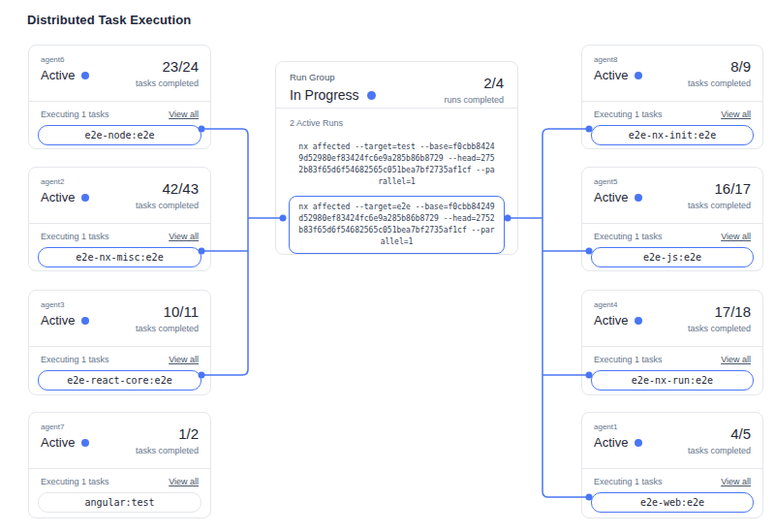 The height and width of the screenshot is (532, 775). What do you see at coordinates (672, 124) in the screenshot?
I see `agent-footer: Executing 1 tasks View all e2e-nx-init:e…` at bounding box center [672, 124].